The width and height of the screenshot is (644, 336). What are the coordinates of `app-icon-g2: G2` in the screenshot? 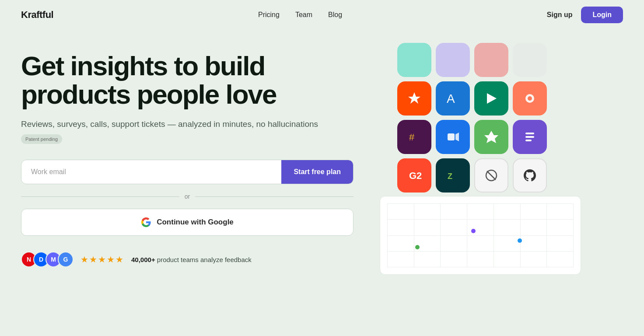 It's located at (414, 175).